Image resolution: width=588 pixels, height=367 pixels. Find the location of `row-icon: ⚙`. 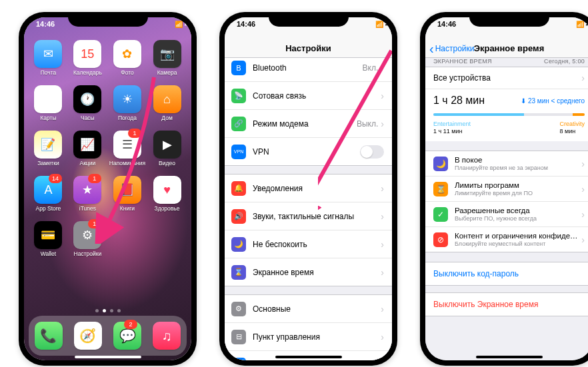

row-icon: ⚙ is located at coordinates (239, 309).